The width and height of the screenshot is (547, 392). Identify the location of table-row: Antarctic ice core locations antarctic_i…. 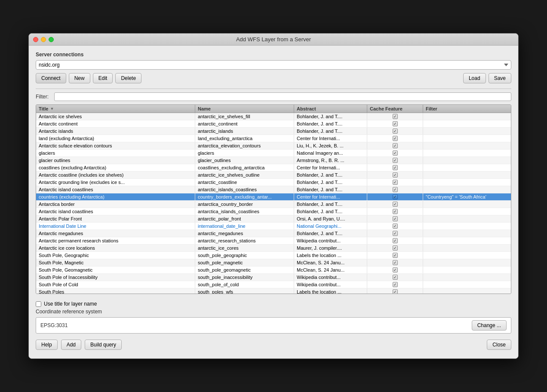
(274, 248).